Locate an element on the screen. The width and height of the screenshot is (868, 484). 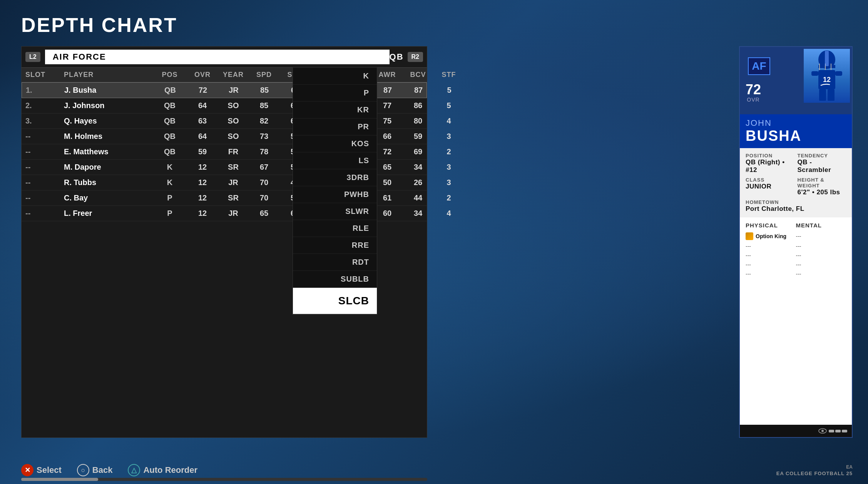
col-stf: STF is located at coordinates (449, 75).